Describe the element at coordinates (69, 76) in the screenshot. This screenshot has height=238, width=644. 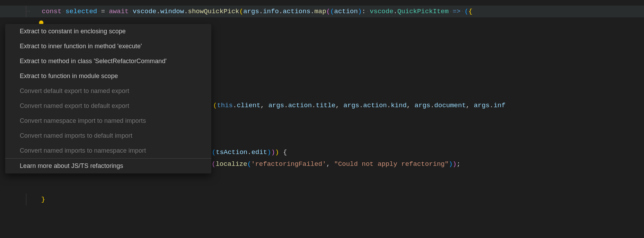
I see `quick-fix-item-label: Extract to function in module scope` at that location.